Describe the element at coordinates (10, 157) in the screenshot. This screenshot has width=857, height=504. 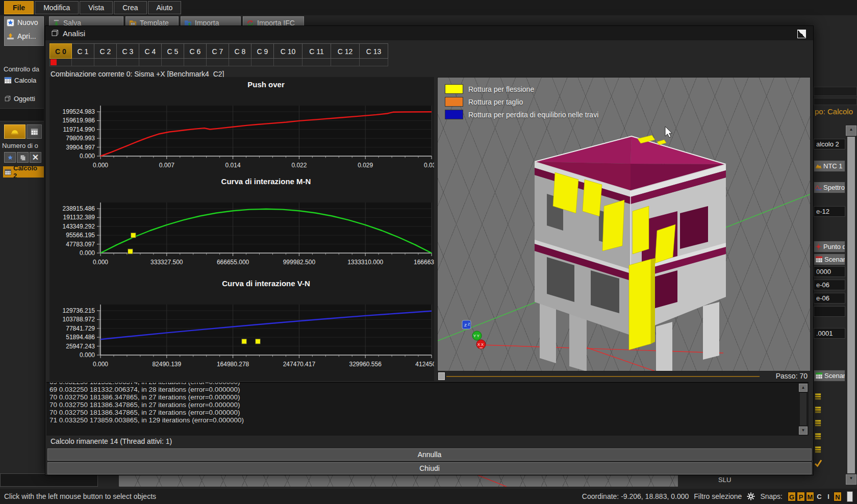
I see `star-small-button` at that location.